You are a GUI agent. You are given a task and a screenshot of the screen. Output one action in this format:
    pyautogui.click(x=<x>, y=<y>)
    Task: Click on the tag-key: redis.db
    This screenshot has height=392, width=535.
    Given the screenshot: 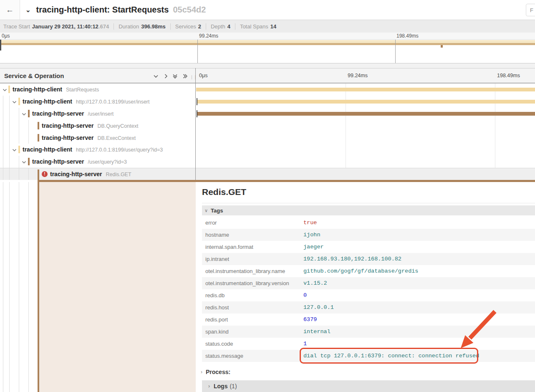 What is the action you would take?
    pyautogui.click(x=215, y=296)
    